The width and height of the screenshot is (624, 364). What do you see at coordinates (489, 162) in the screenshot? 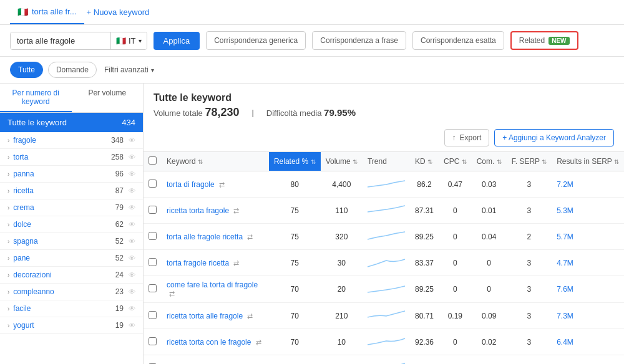
I see `th-com: Com. ⇅` at bounding box center [489, 162].